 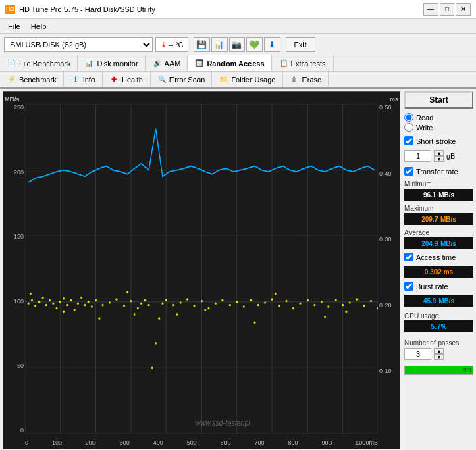 I want to click on passes-row: ▲ ▼, so click(x=439, y=354).